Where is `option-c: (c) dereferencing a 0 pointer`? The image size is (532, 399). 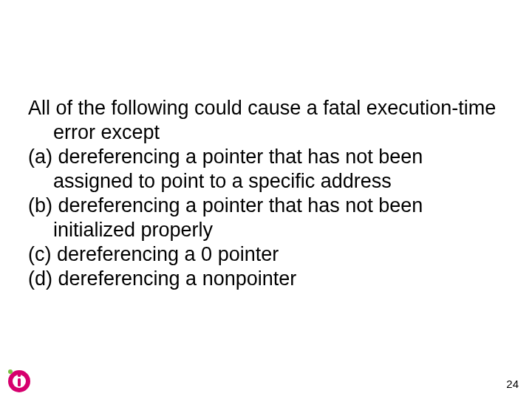
option-c: (c) dereferencing a 0 pointer is located at coordinates (266, 254).